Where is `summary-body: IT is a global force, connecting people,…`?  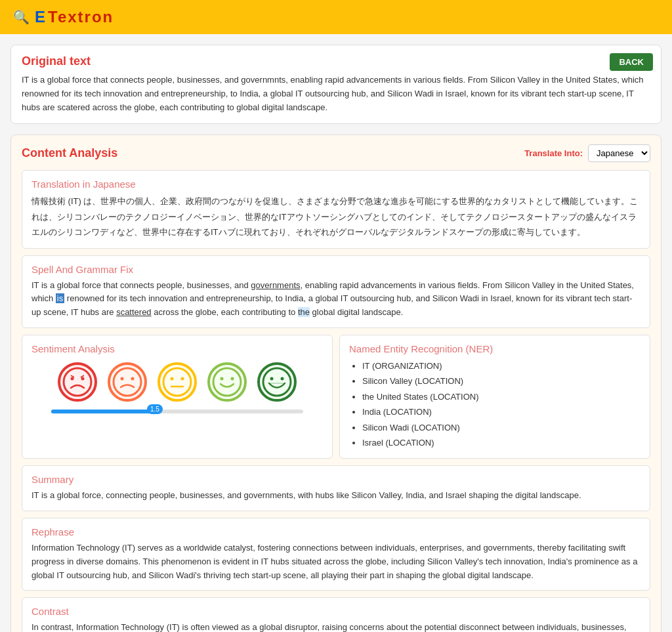
summary-body: IT is a global force, connecting people,… is located at coordinates (336, 496).